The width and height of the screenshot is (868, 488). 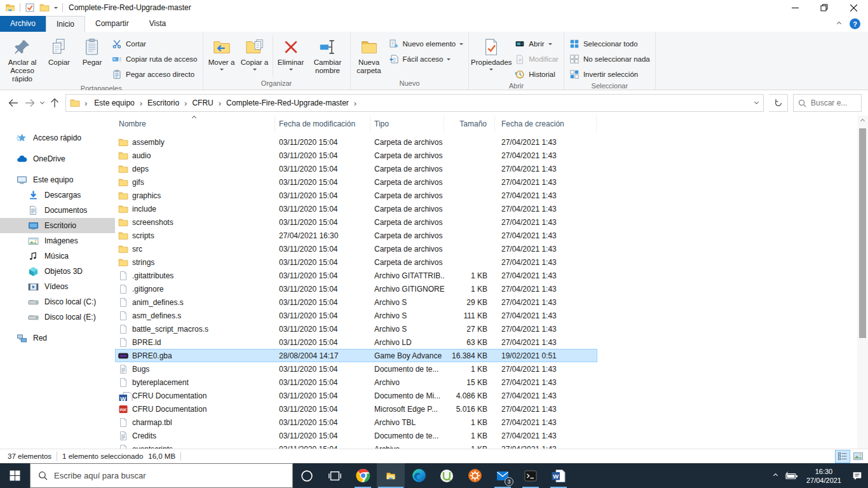 What do you see at coordinates (155, 74) in the screenshot?
I see `paste-shortcut-button: Pegar acceso directo` at bounding box center [155, 74].